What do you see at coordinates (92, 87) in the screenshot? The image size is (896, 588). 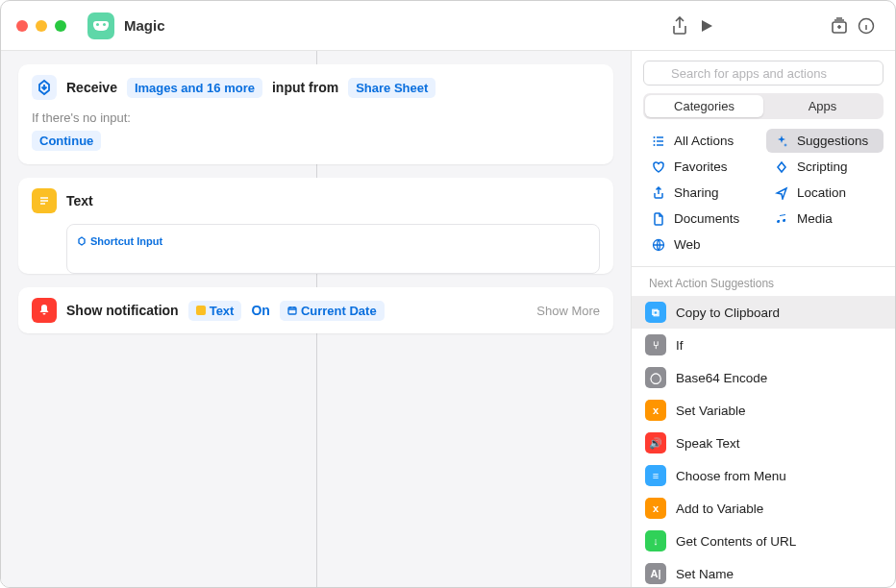 I see `receive-verb: Receive` at bounding box center [92, 87].